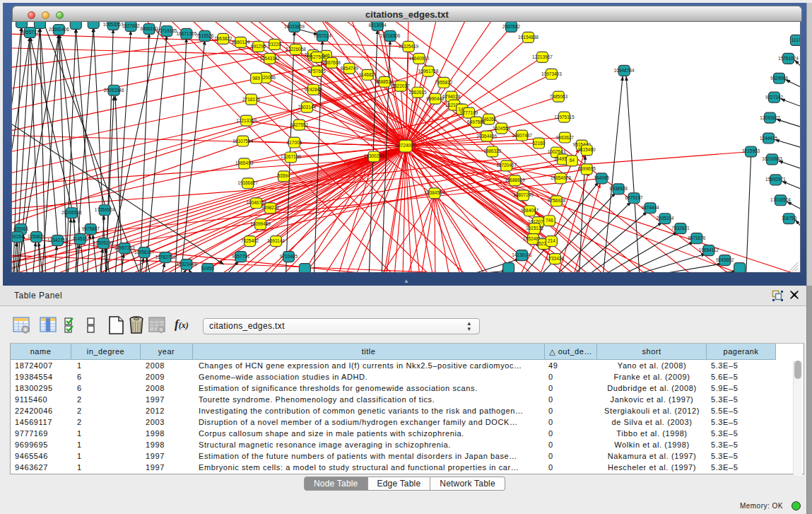  I want to click on svg-text: 18300295, so click(375, 156).